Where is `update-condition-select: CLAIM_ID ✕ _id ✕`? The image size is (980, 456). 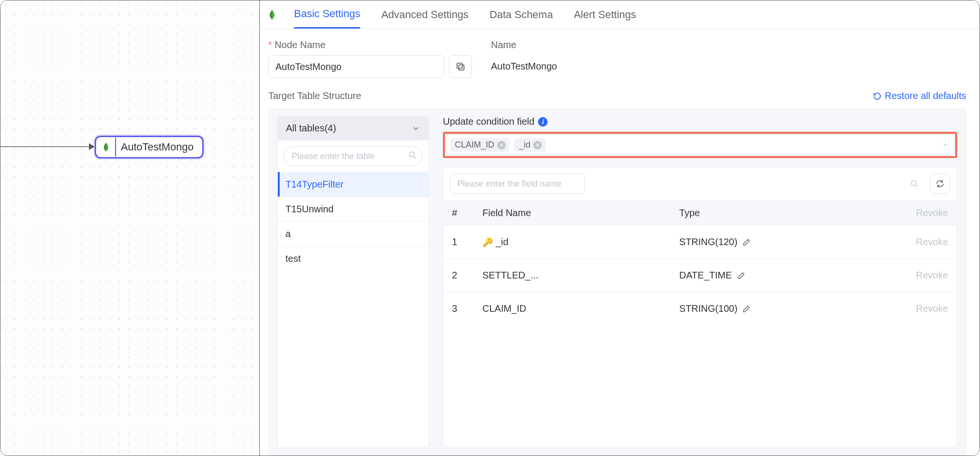 update-condition-select: CLAIM_ID ✕ _id ✕ is located at coordinates (700, 145).